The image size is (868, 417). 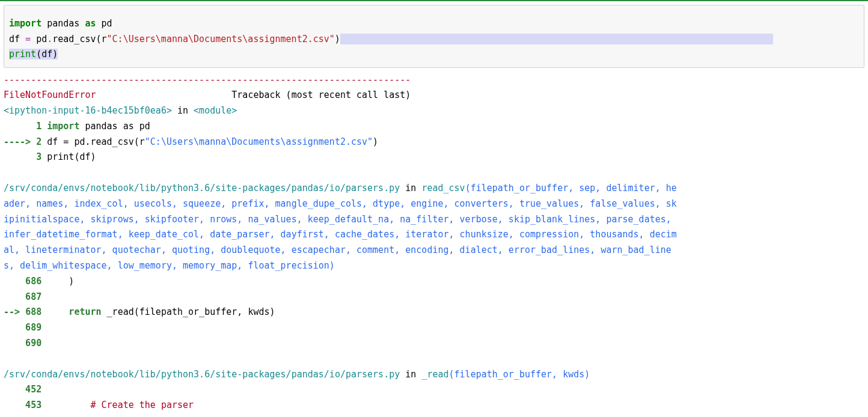 What do you see at coordinates (23, 327) in the screenshot?
I see `line-number-689: 689` at bounding box center [23, 327].